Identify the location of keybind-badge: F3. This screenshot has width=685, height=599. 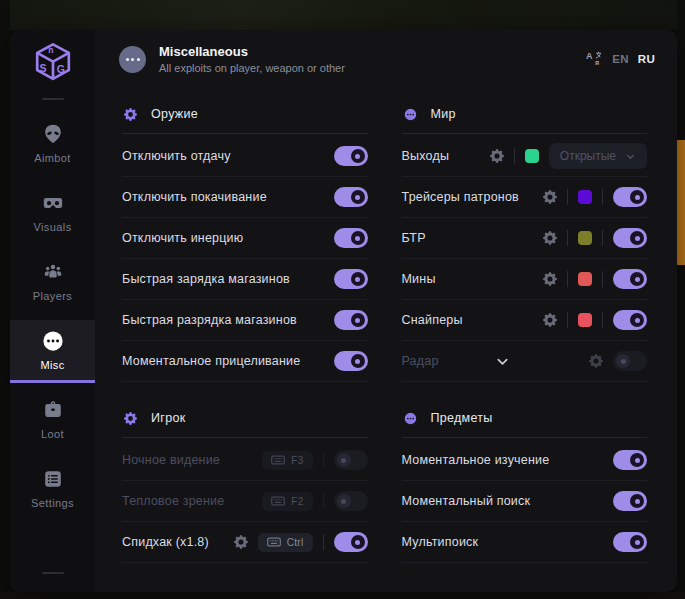
(287, 460).